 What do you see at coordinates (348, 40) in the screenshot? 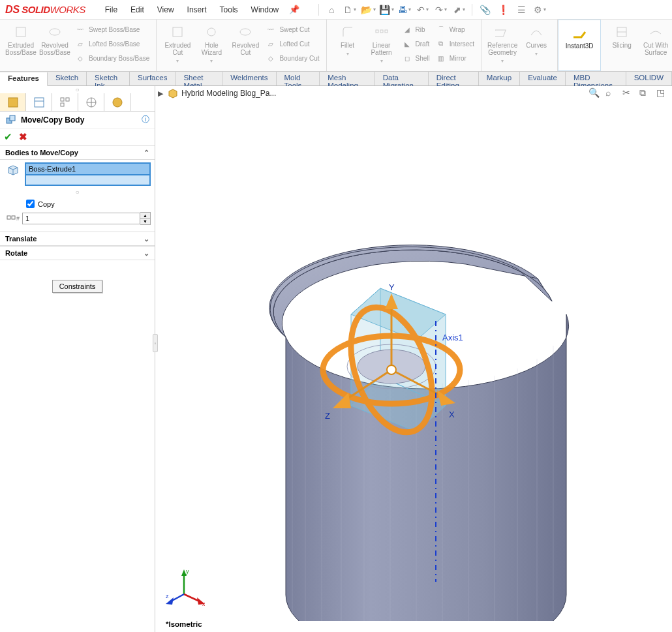
I see `fillet-button: Fillet▾` at bounding box center [348, 40].